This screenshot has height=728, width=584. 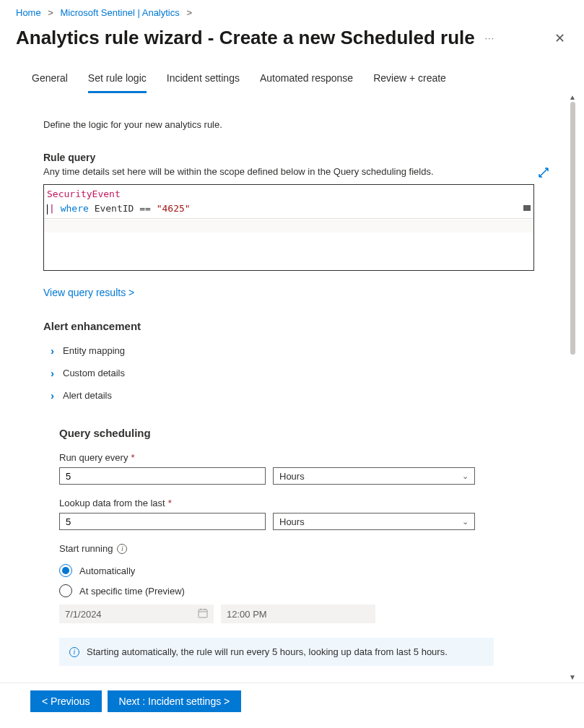 What do you see at coordinates (410, 82) in the screenshot?
I see `tab-review-create: Review + create` at bounding box center [410, 82].